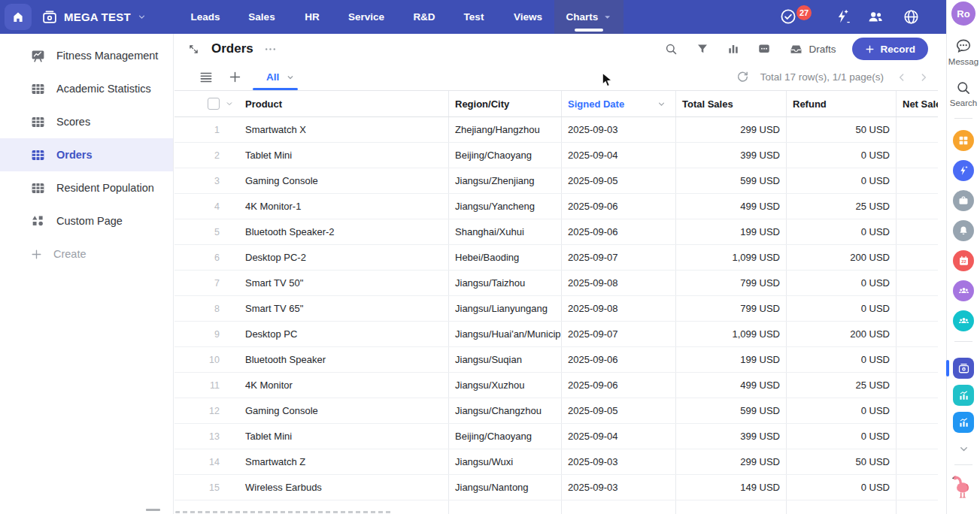 This screenshot has width=980, height=514. I want to click on view-tab-all: All, so click(281, 77).